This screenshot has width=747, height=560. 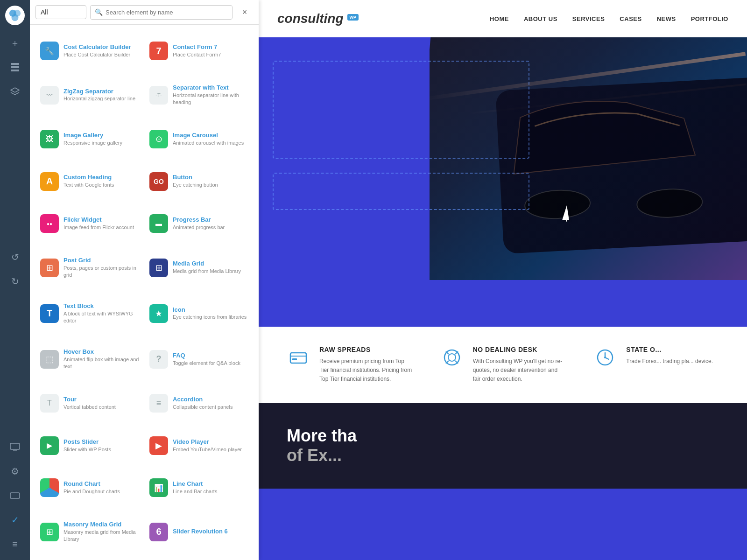 What do you see at coordinates (99, 224) in the screenshot?
I see `element-info-flickr: Flickr Widget Image feed from Flickr acc…` at bounding box center [99, 224].